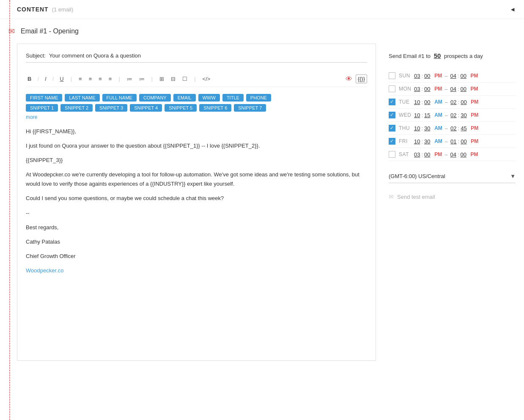 This screenshot has height=420, width=524. I want to click on tag-snippet-7: SNIPPET 7, so click(250, 108).